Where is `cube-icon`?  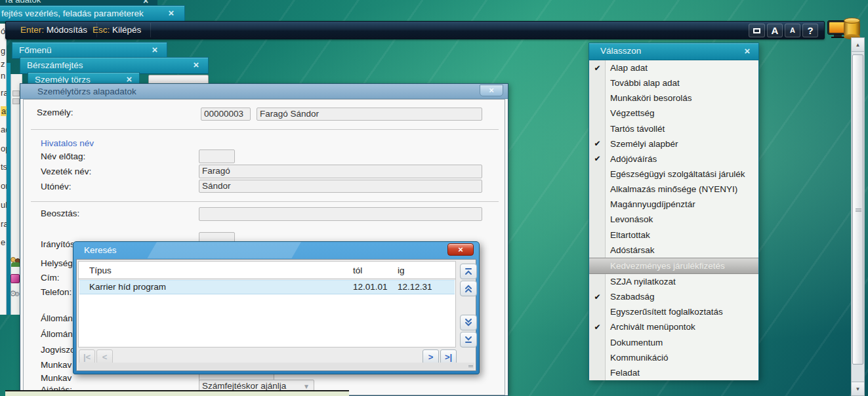 cube-icon is located at coordinates (15, 279).